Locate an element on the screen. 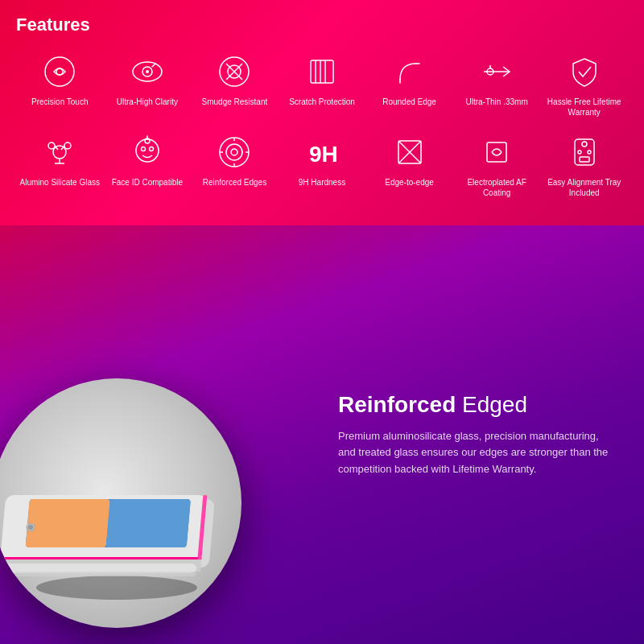 This screenshot has width=644, height=644. reinforced-icon is located at coordinates (234, 152).